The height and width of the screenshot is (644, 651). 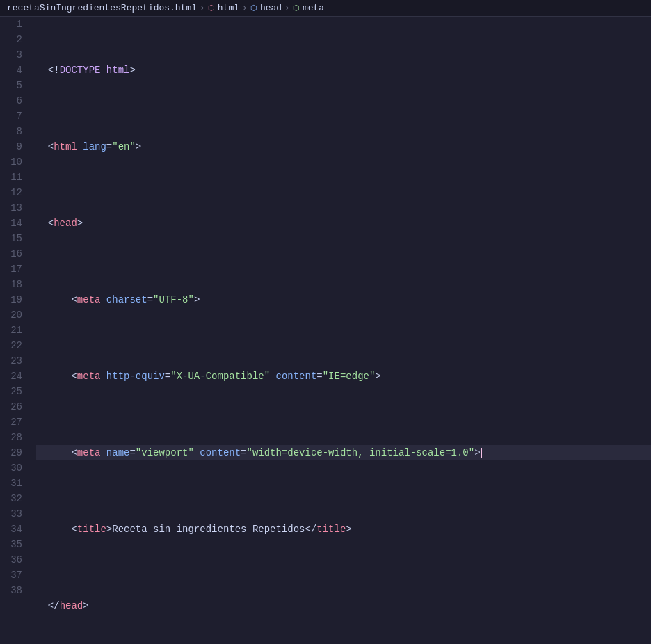 I want to click on code-line-6: <meta name="viewport" content="width=dev…, so click(x=344, y=453).